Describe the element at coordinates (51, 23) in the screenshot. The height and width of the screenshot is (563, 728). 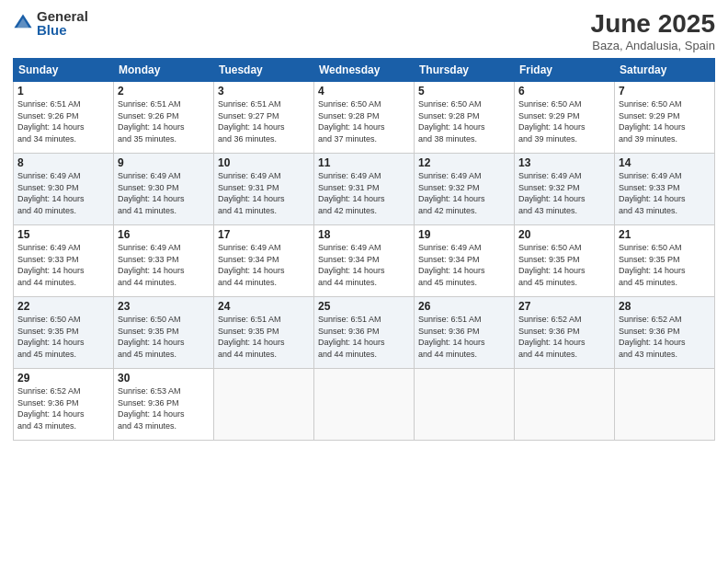
I see `logo: General Blue` at that location.